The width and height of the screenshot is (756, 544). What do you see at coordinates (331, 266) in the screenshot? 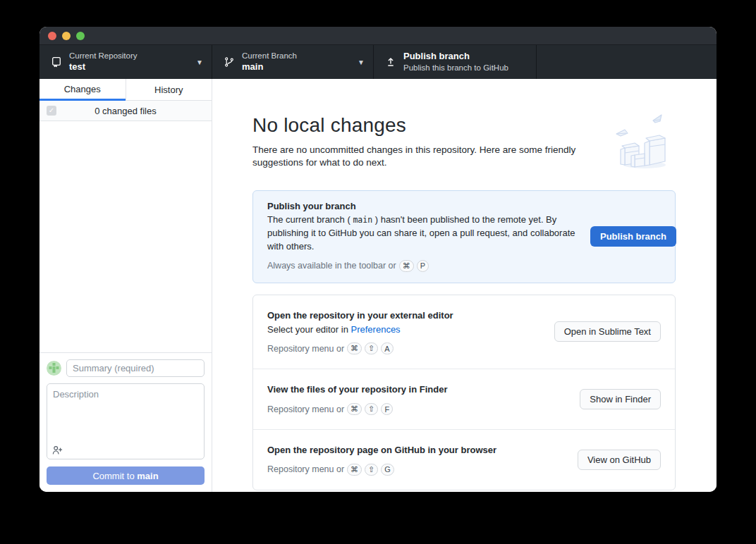
I see `hint-text: Always available in the toolbar or` at bounding box center [331, 266].